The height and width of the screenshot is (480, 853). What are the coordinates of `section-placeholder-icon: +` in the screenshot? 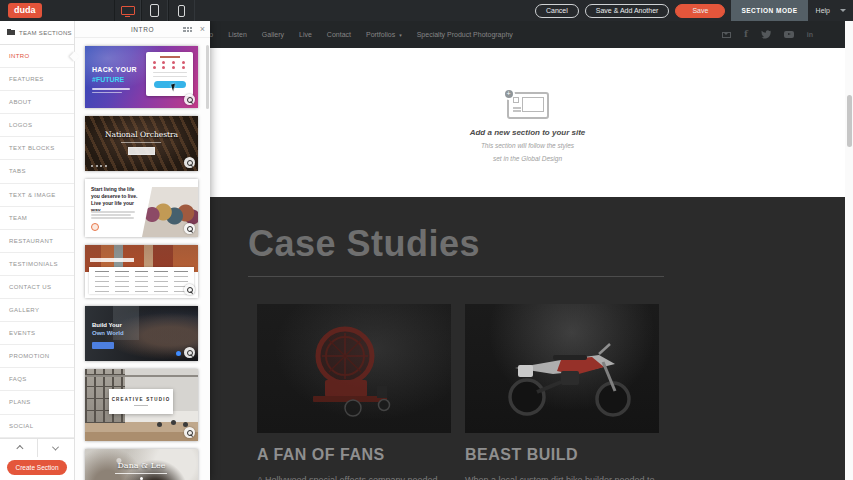 It's located at (528, 106).